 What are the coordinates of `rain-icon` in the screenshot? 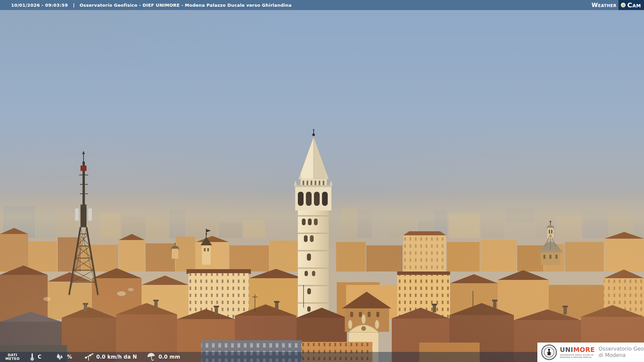 It's located at (151, 357).